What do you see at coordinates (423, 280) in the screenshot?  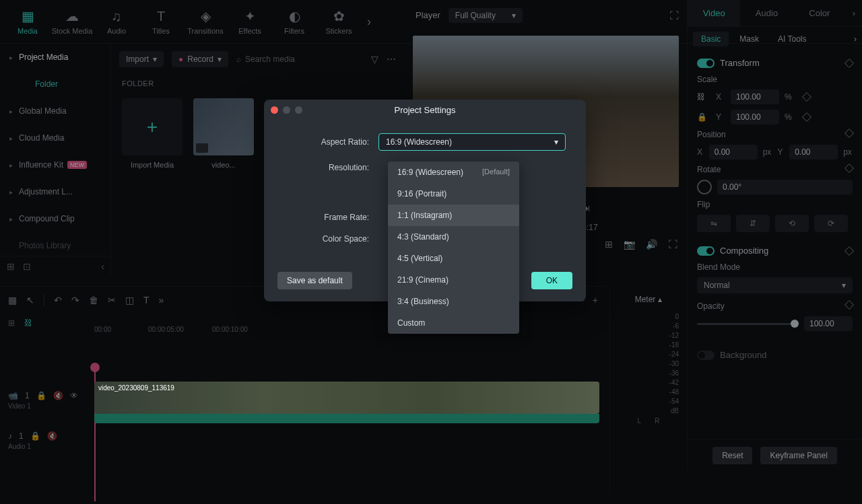 I see `option-label: 21:9 (Cinema)` at bounding box center [423, 280].